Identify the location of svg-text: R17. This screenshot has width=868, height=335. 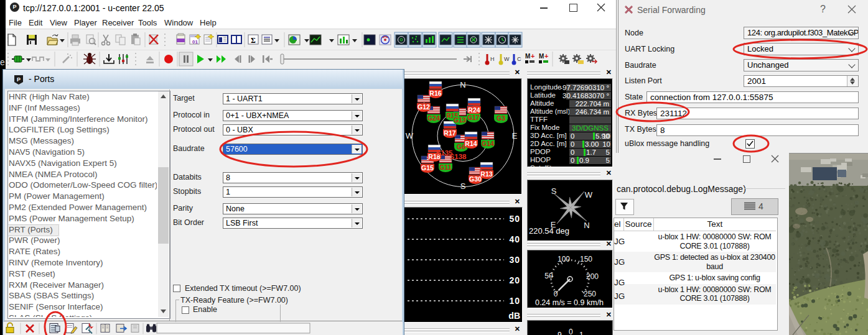
(449, 133).